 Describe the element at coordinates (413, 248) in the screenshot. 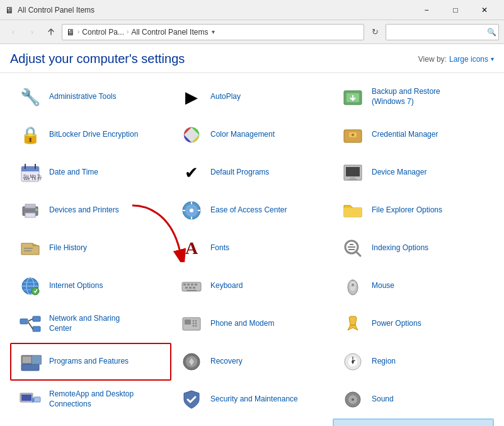

I see `control-panel-item-indexing-options: Indexing Options` at that location.